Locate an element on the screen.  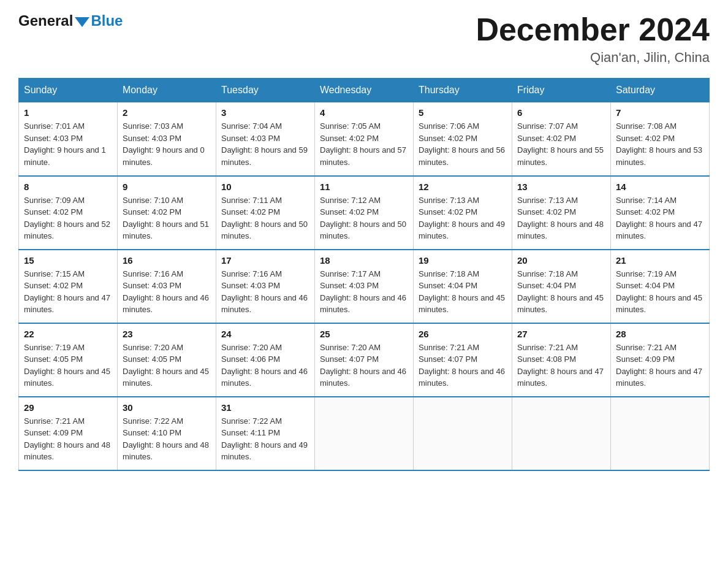
calendar-day-cell: 19 Sunrise: 7:18 AM Sunset: 4:04 PM Dayl… is located at coordinates (463, 286).